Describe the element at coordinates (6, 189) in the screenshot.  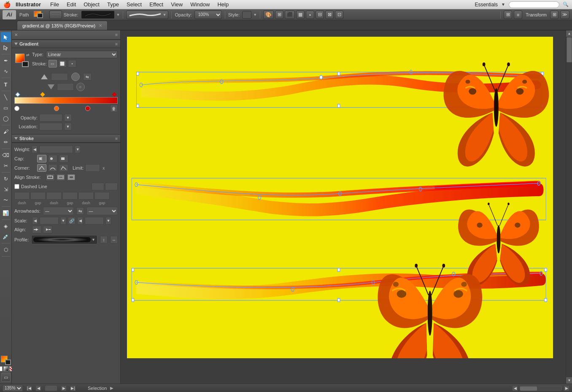
I see `scale-tool: ⇲` at that location.